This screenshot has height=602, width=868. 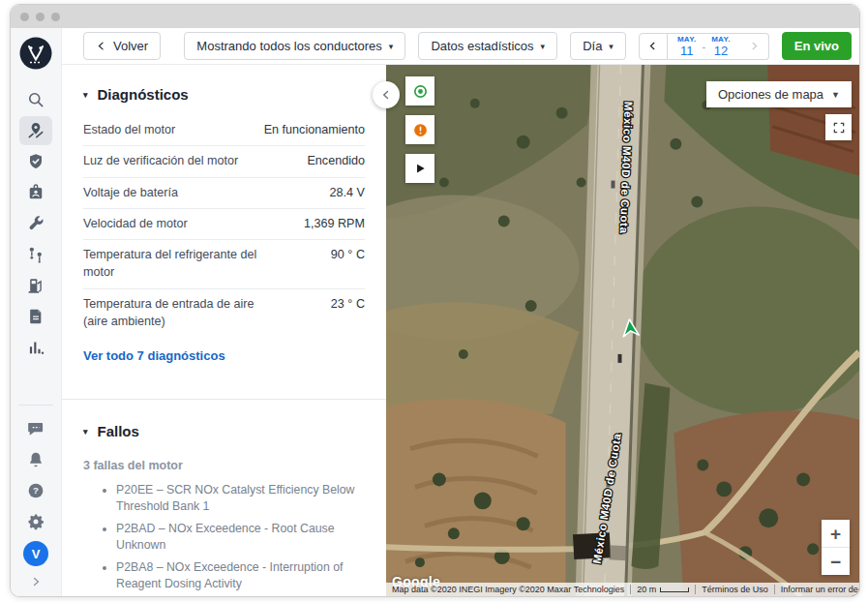 What do you see at coordinates (836, 561) in the screenshot?
I see `zoom-out-button: −` at bounding box center [836, 561].